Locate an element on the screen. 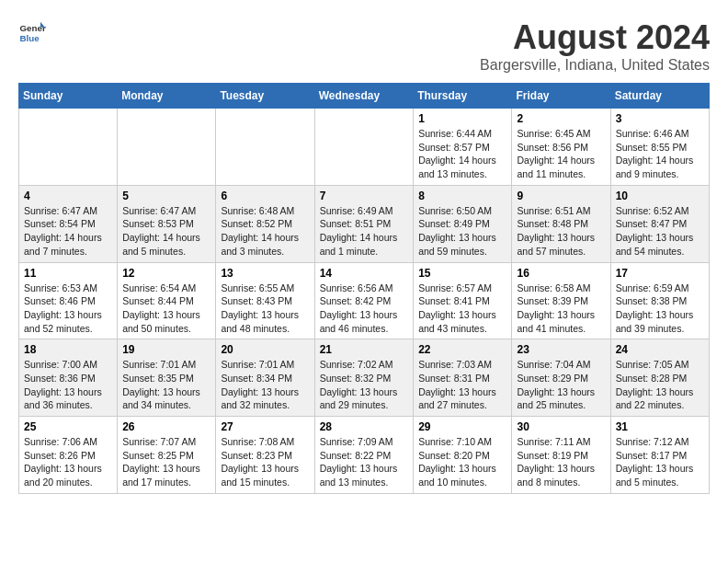 The width and height of the screenshot is (728, 563). day-number: 3 is located at coordinates (660, 119).